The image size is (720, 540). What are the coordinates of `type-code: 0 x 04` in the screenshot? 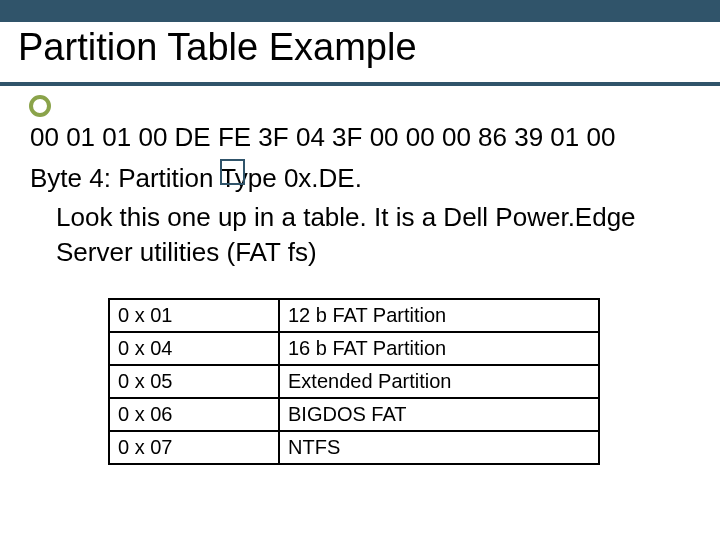 It's located at (194, 348).